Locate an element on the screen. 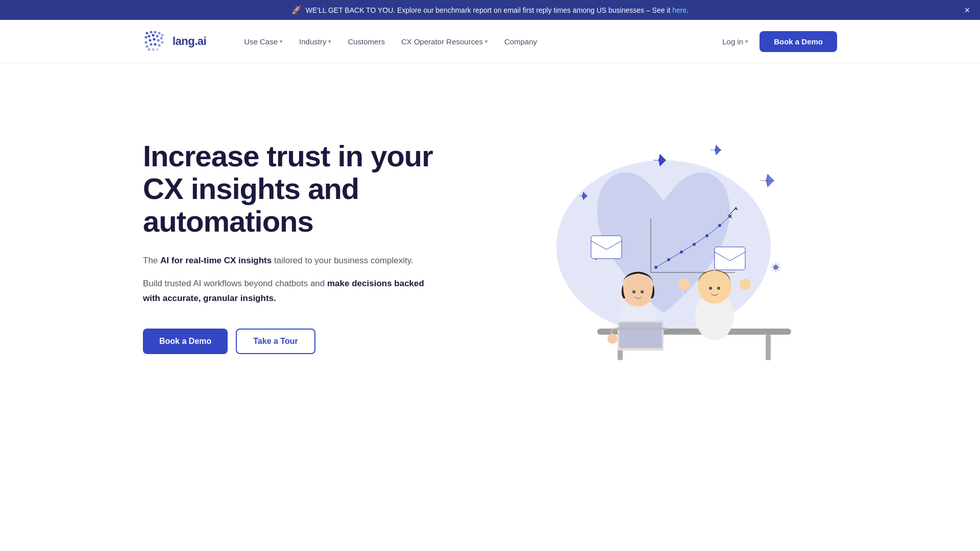 The width and height of the screenshot is (980, 551). banner-close-button: × is located at coordinates (967, 10).